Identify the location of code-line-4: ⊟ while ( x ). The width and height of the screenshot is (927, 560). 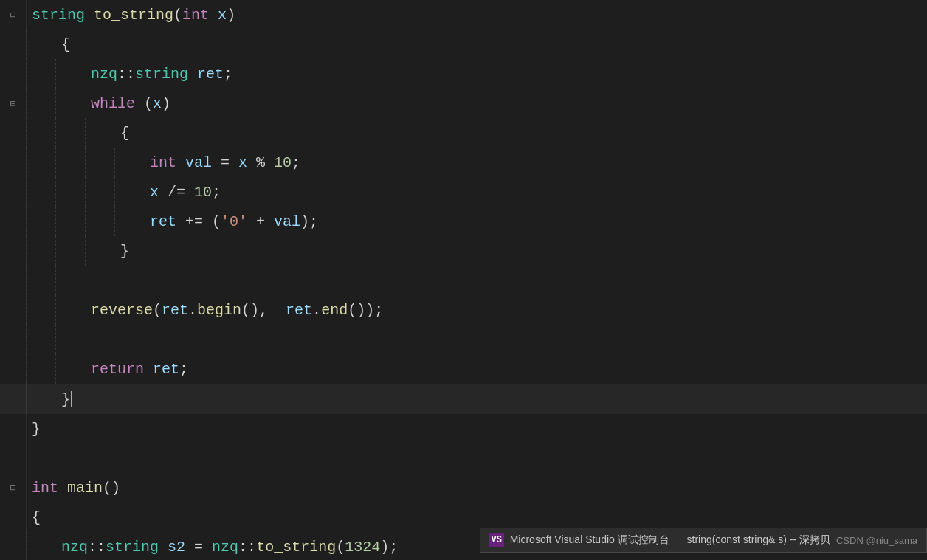
(464, 103).